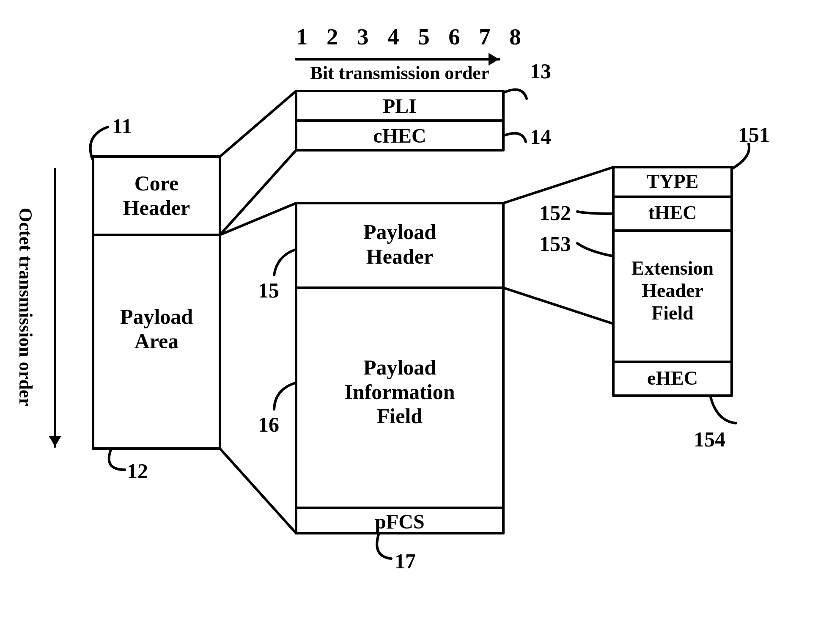 The height and width of the screenshot is (617, 840). What do you see at coordinates (400, 245) in the screenshot?
I see `payload-header-cell: Payload Header` at bounding box center [400, 245].